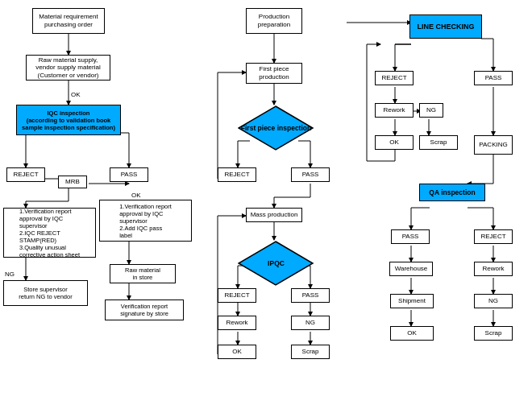 The height and width of the screenshot is (409, 532). Describe the element at coordinates (493, 237) in the screenshot. I see `reject-qa-label: REJECT` at that location.